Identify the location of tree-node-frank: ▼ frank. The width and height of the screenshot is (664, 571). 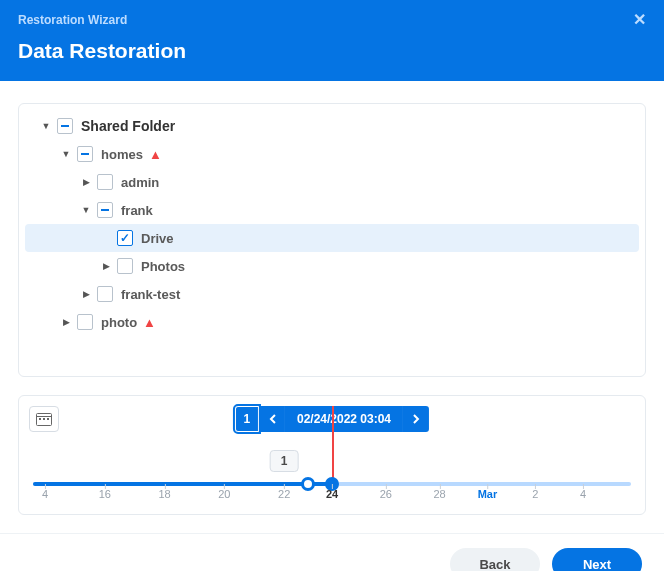
(332, 210).